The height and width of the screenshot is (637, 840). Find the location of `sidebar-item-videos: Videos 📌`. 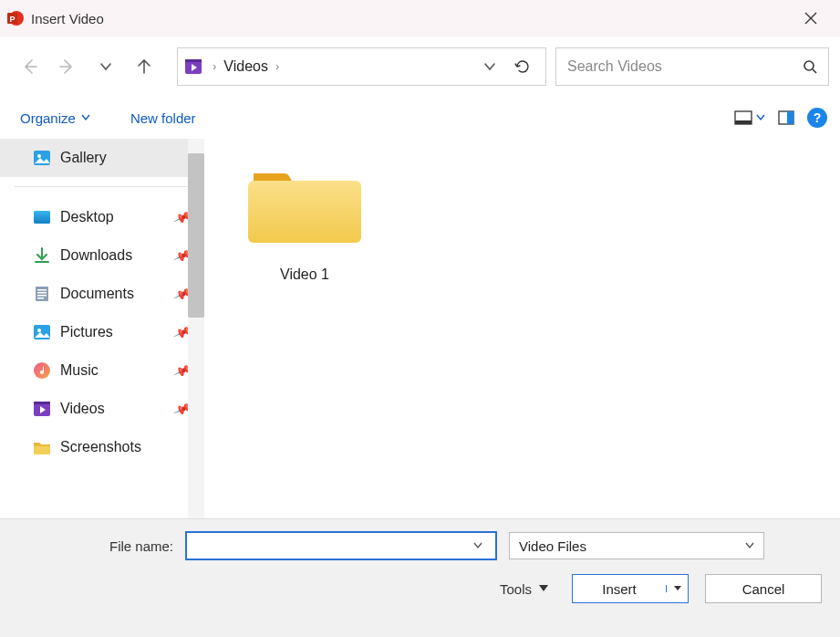

sidebar-item-videos: Videos 📌 is located at coordinates (102, 409).